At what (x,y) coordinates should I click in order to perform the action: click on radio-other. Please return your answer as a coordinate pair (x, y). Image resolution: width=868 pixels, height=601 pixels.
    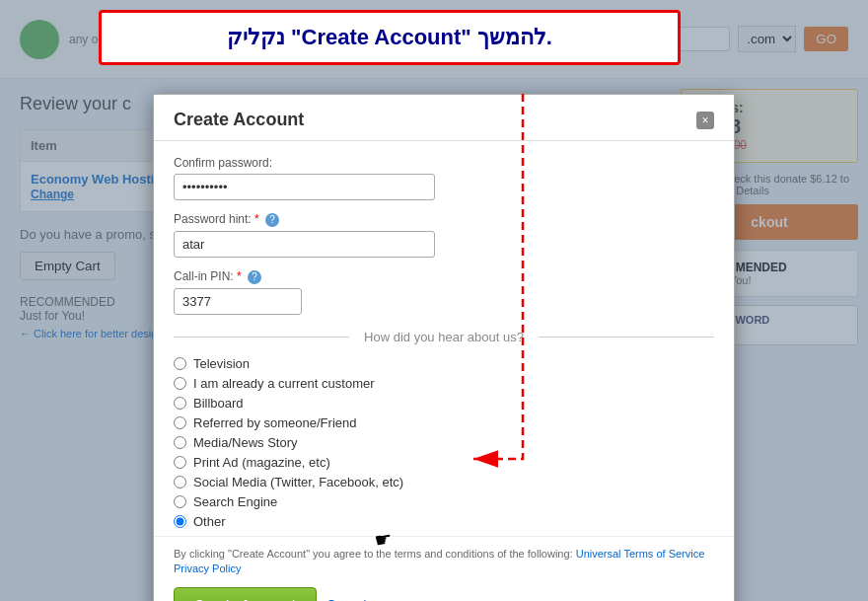
    Looking at the image, I should click on (180, 521).